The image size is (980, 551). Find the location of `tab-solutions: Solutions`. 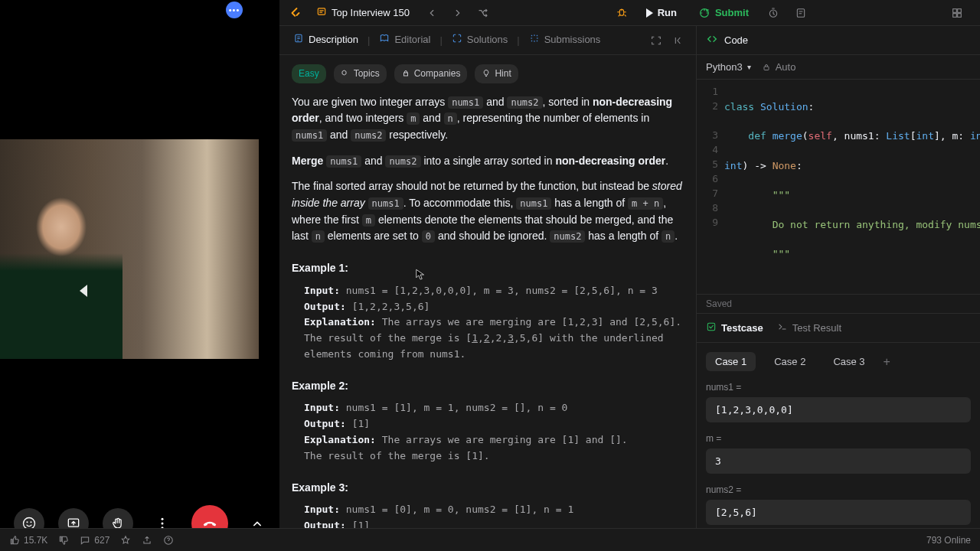

tab-solutions: Solutions is located at coordinates (479, 40).